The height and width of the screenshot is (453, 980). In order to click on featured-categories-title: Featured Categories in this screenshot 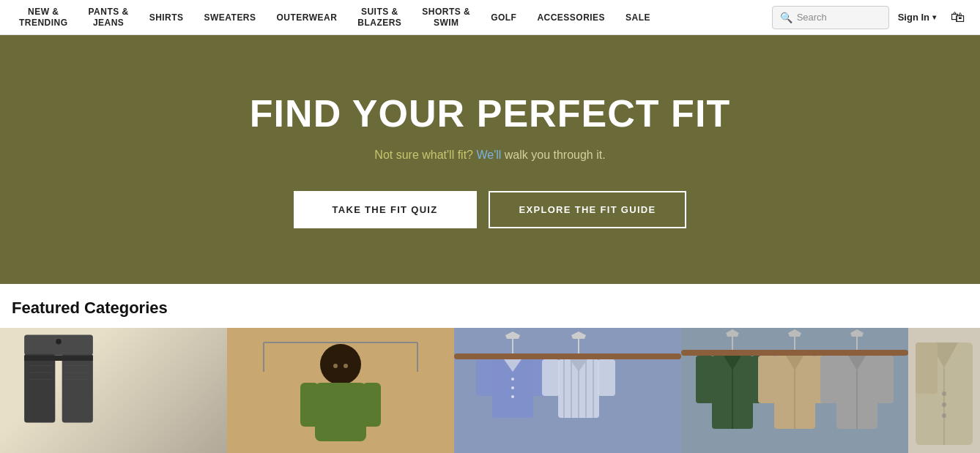, I will do `click(490, 313)`.